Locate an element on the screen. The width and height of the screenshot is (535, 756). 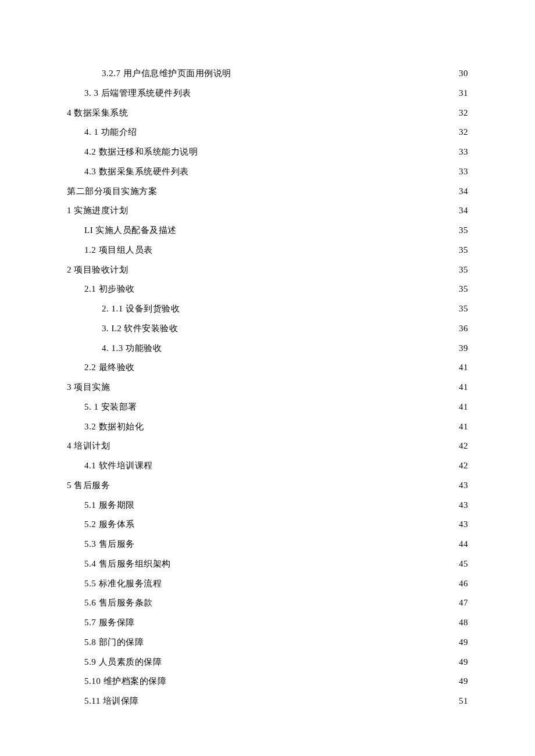
toc-entry-label: 第二部分项目实施方案 is located at coordinates (112, 192).